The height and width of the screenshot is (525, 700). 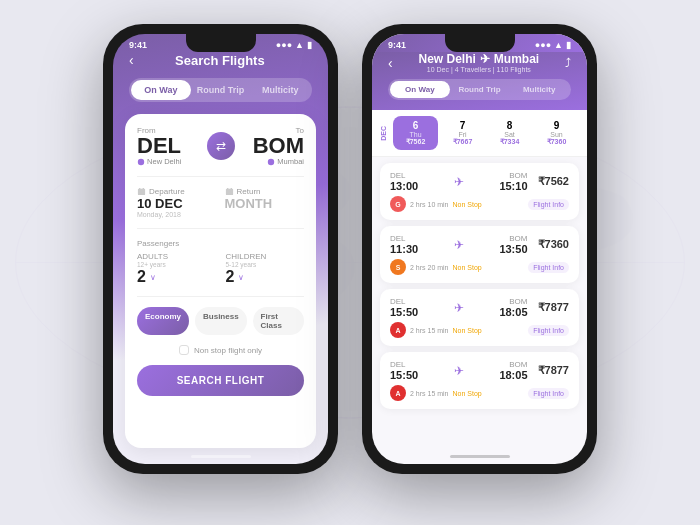 I want to click on nonstop-row: Non stop flight only, so click(x=220, y=350).